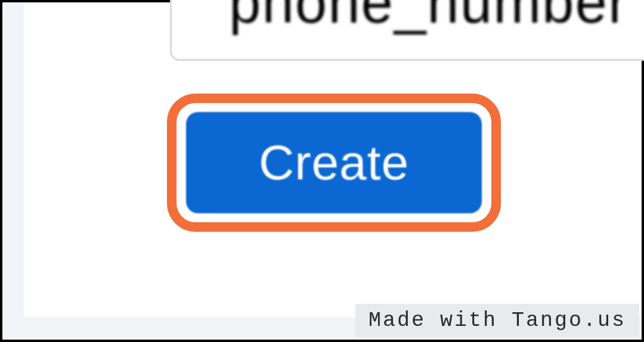  What do you see at coordinates (429, 15) in the screenshot?
I see `text-input-value: phone_number` at bounding box center [429, 15].